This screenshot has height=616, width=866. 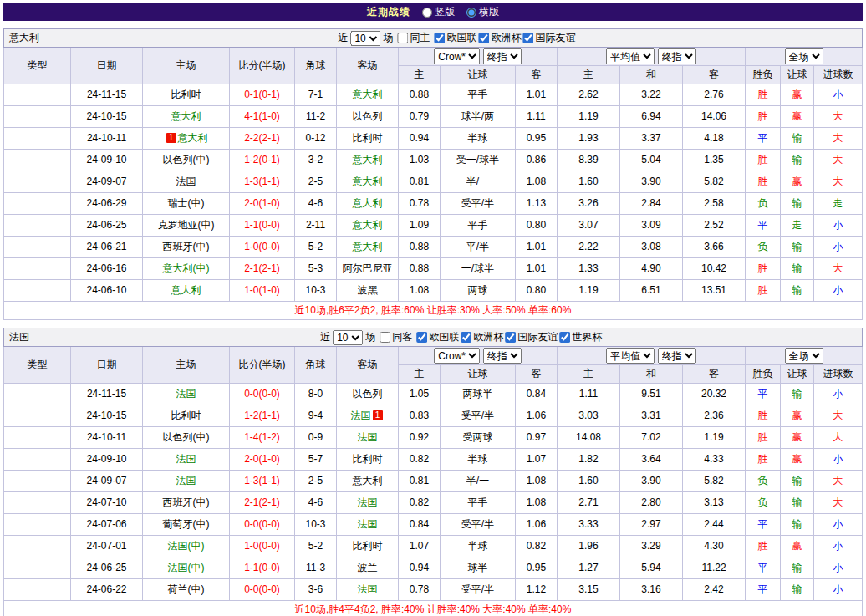 What do you see at coordinates (797, 503) in the screenshot?
I see `result-handicap: 输` at bounding box center [797, 503].